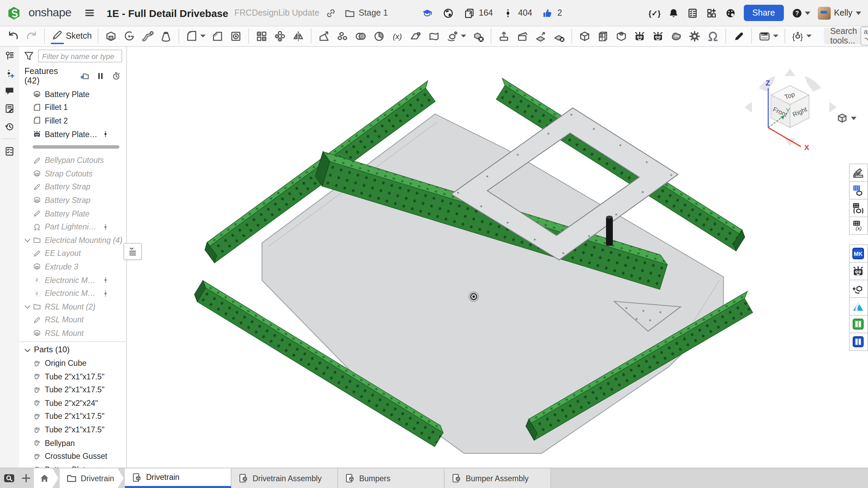 The image size is (868, 488). Describe the element at coordinates (361, 36) in the screenshot. I see `boolean-tool-button` at that location.